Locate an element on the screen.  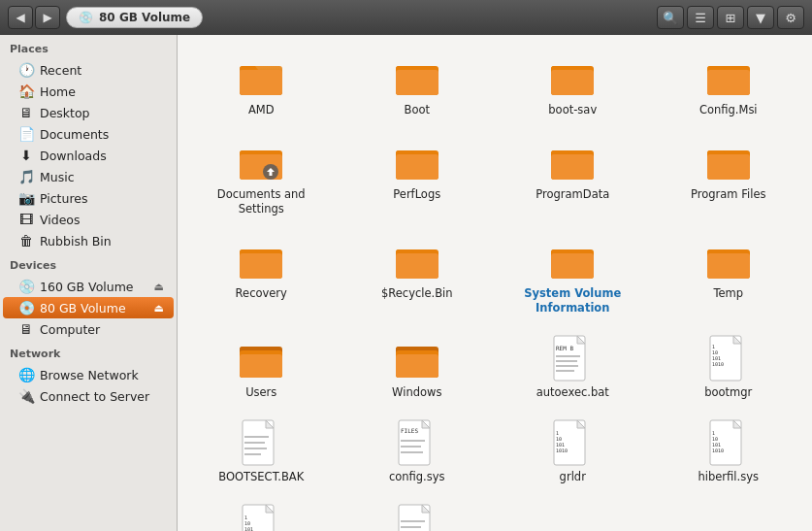
sidebar-item-music: 🎵 Music is located at coordinates (88, 177).